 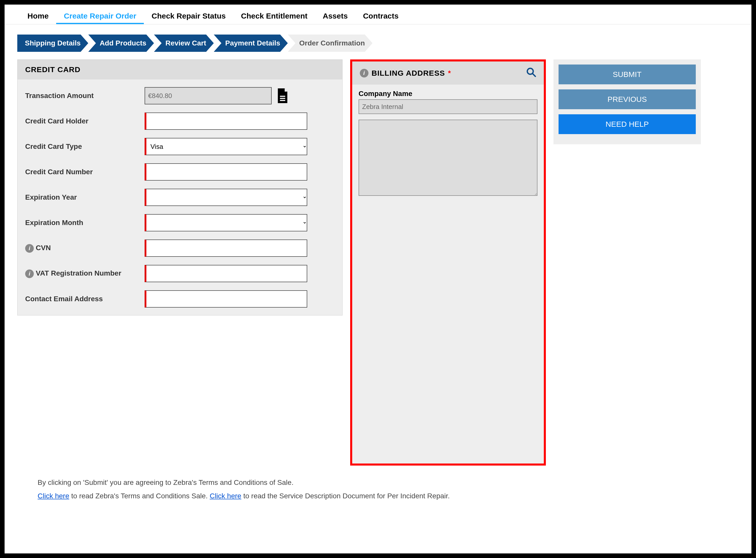 I want to click on nav-contracts: Contracts, so click(x=381, y=17).